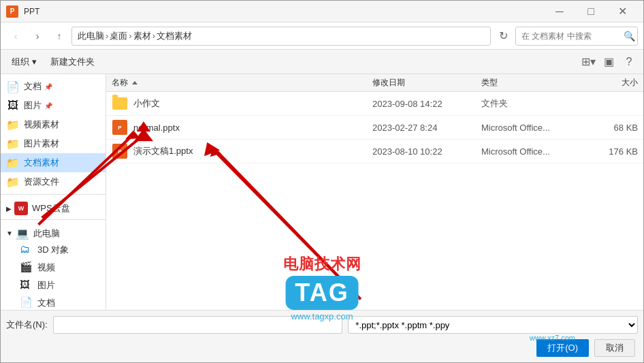  I want to click on expand-icon: ▶, so click(9, 208).